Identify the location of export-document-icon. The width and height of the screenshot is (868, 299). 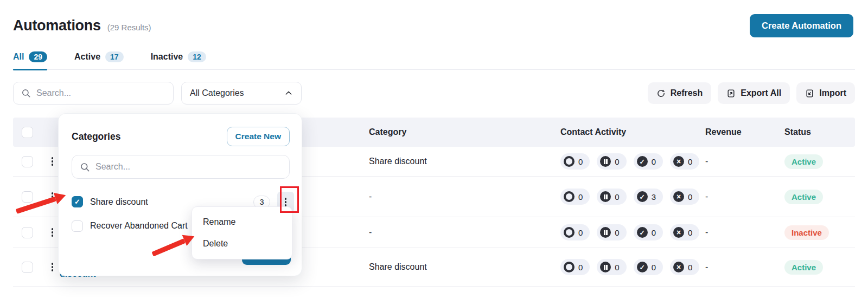
(731, 93).